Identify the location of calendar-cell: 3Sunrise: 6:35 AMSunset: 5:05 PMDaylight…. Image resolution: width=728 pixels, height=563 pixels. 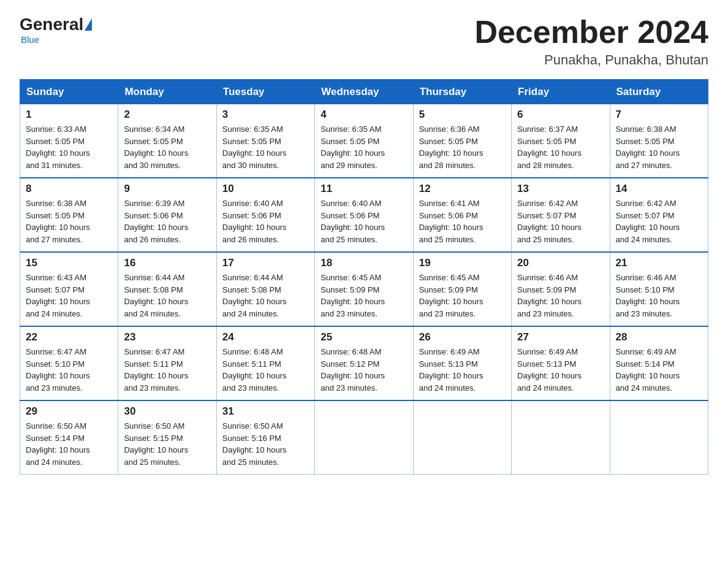
(265, 141).